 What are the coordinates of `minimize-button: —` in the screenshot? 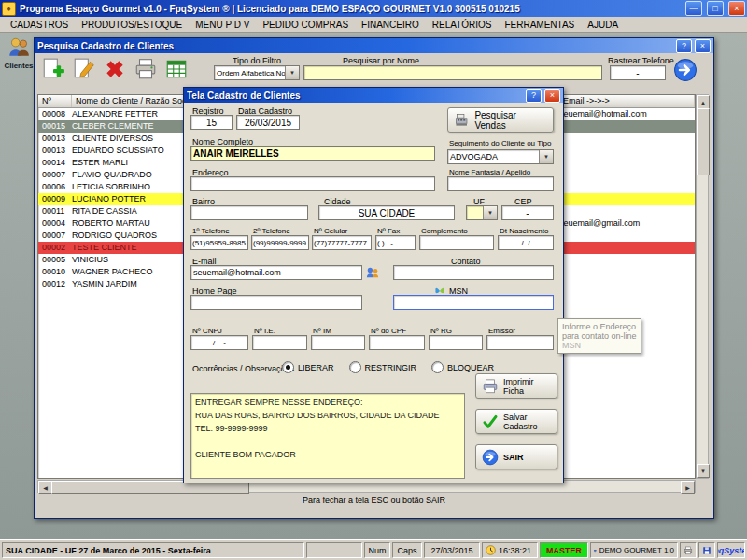 It's located at (694, 8).